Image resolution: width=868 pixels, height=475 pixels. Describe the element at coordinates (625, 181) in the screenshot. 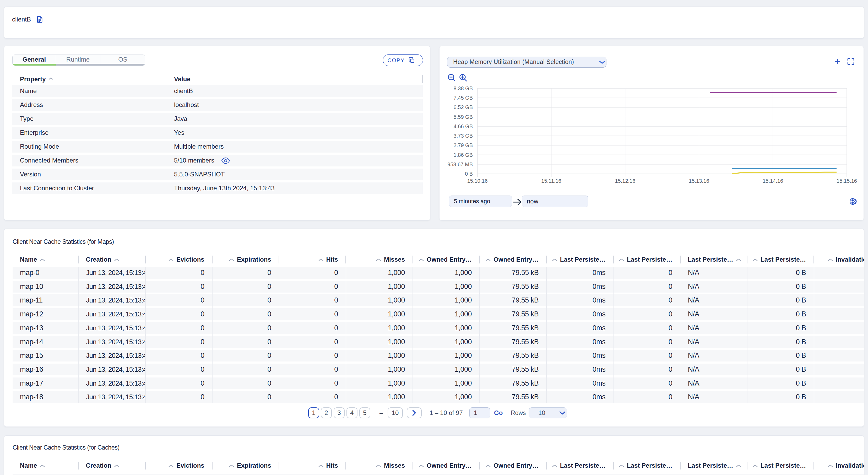

I see `svg-text: 15:12:16` at that location.